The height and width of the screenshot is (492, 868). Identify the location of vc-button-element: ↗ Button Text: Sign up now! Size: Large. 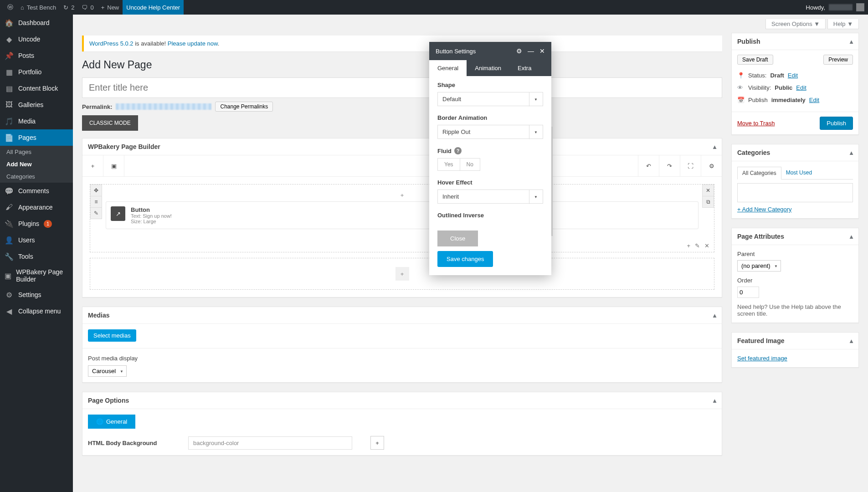
(402, 215).